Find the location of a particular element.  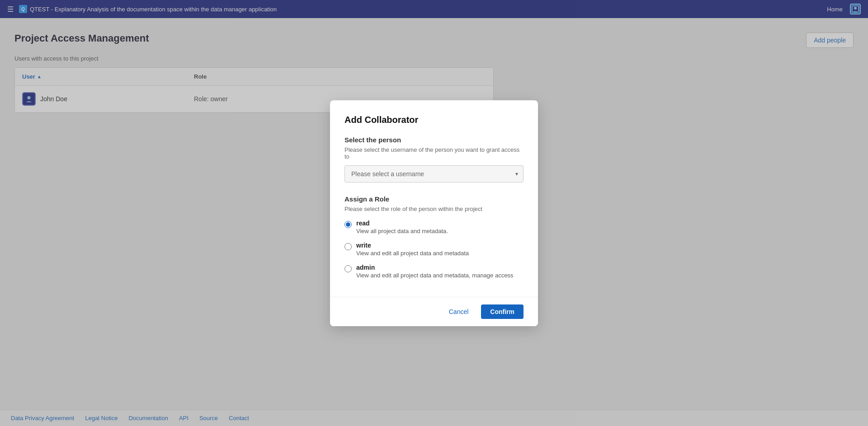

assign-role-title: Assign a Role is located at coordinates (434, 199).